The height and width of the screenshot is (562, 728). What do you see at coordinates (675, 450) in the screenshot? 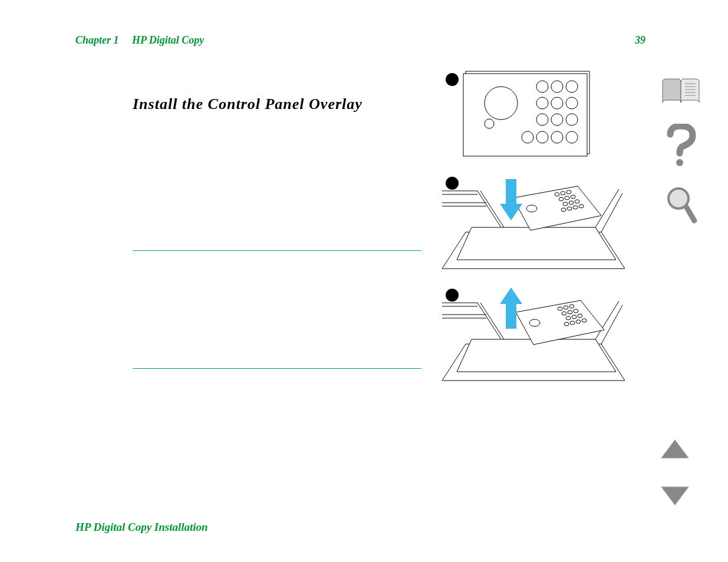
I see `page-up-icon` at bounding box center [675, 450].